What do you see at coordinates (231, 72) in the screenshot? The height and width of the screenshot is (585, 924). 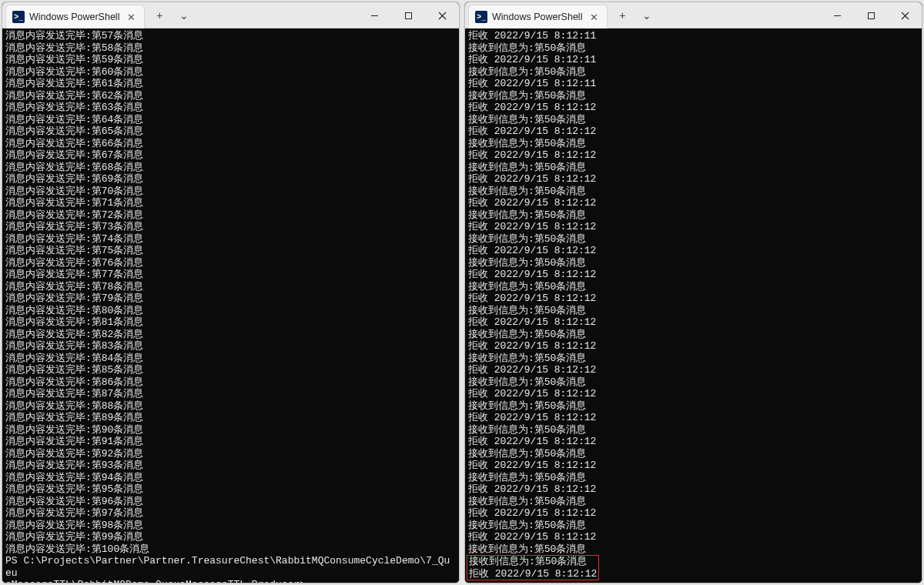 I see `log-line: 消息内容发送完毕:第60条消息` at bounding box center [231, 72].